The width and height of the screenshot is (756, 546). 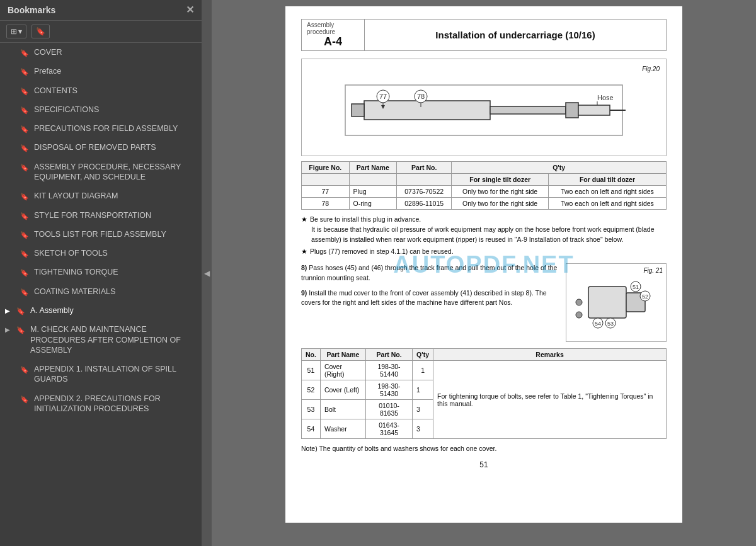 What do you see at coordinates (484, 35) in the screenshot?
I see `page-header-table: Assembly procedure A-4 Installation of u…` at bounding box center [484, 35].